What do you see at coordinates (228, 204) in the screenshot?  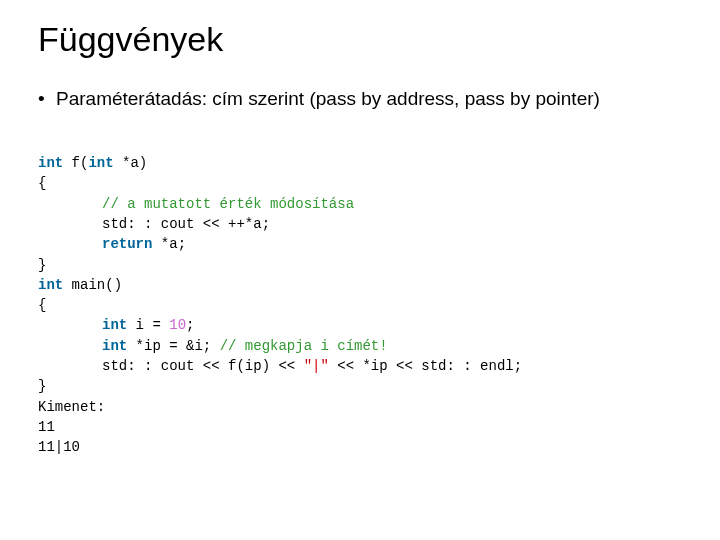 I see `comment: // a mutatott érték módosítása` at bounding box center [228, 204].